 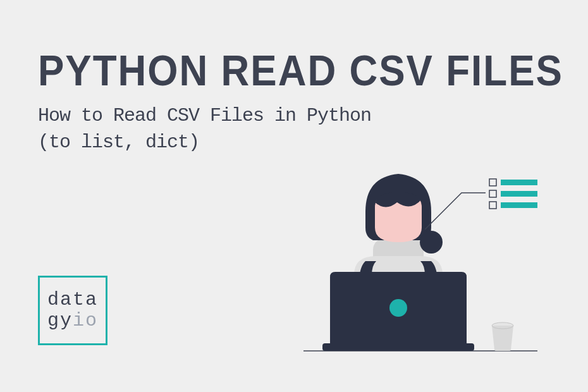 What do you see at coordinates (205, 142) in the screenshot?
I see `subtitle-line-2: (to list, dict)` at bounding box center [205, 142].